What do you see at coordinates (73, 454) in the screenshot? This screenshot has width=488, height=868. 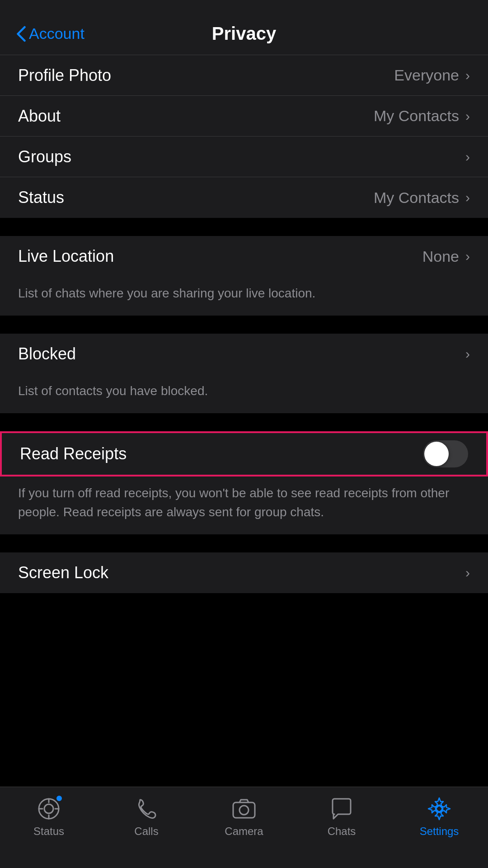 I see `read-receipts-label: Read Receipts` at bounding box center [73, 454].